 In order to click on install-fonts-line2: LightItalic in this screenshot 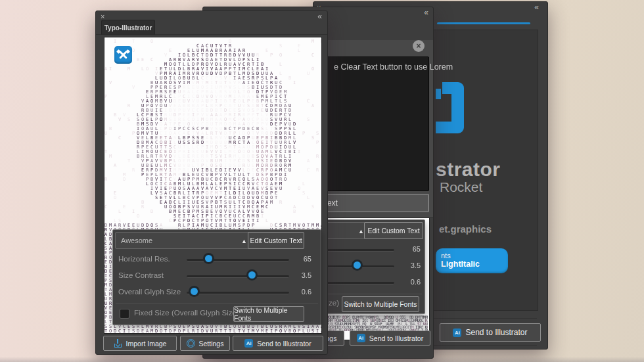, I will do `click(474, 264)`.